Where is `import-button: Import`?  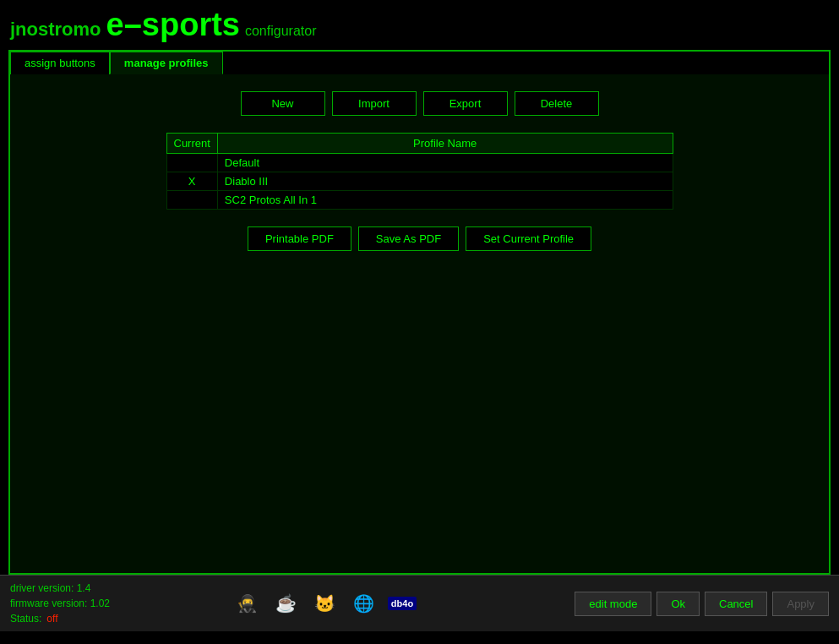 import-button: Import is located at coordinates (374, 103).